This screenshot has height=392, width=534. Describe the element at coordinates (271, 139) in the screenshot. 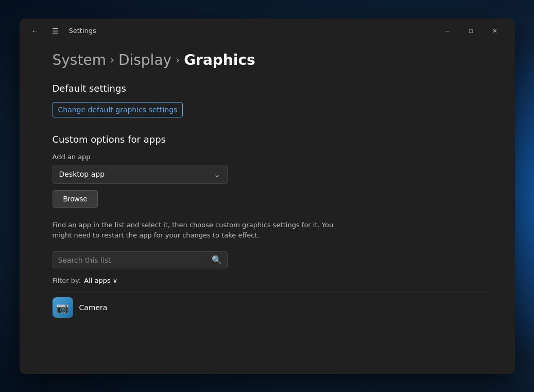

I see `custom-options-title: Custom options for apps` at that location.